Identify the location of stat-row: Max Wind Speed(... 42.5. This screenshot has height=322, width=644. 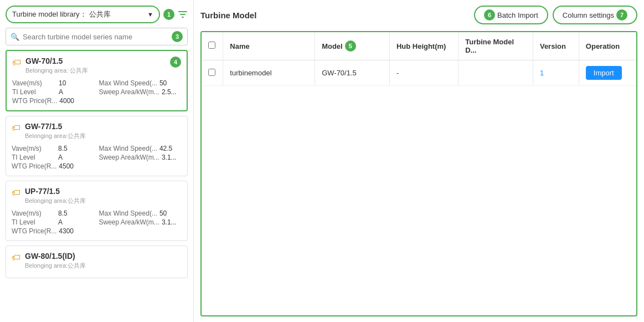
(141, 149).